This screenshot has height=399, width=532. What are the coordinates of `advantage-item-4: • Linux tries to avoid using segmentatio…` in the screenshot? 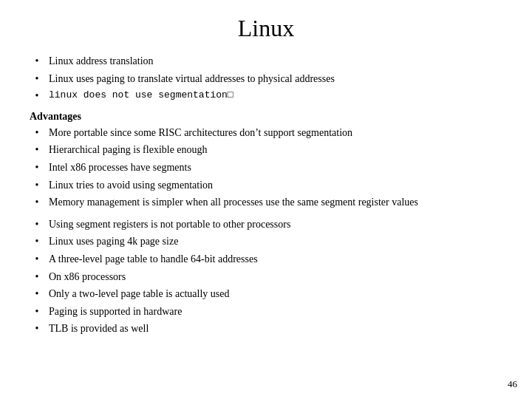 It's located at (266, 185).